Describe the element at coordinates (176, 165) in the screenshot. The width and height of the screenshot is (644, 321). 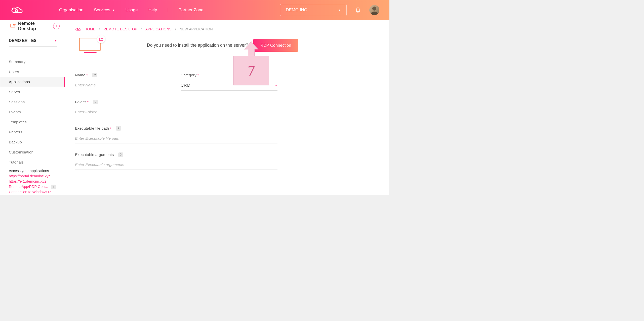
I see `executable-arguments-input` at that location.